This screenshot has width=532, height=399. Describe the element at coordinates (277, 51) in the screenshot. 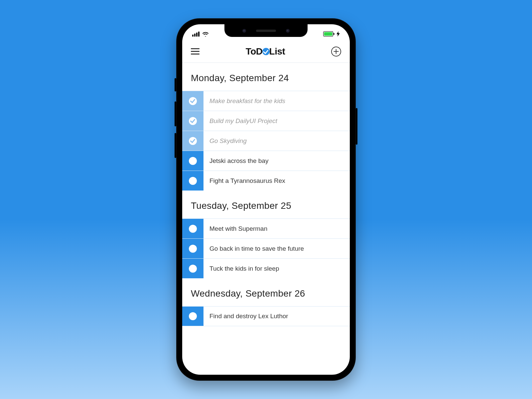

I see `logo-text-suffix: List` at that location.